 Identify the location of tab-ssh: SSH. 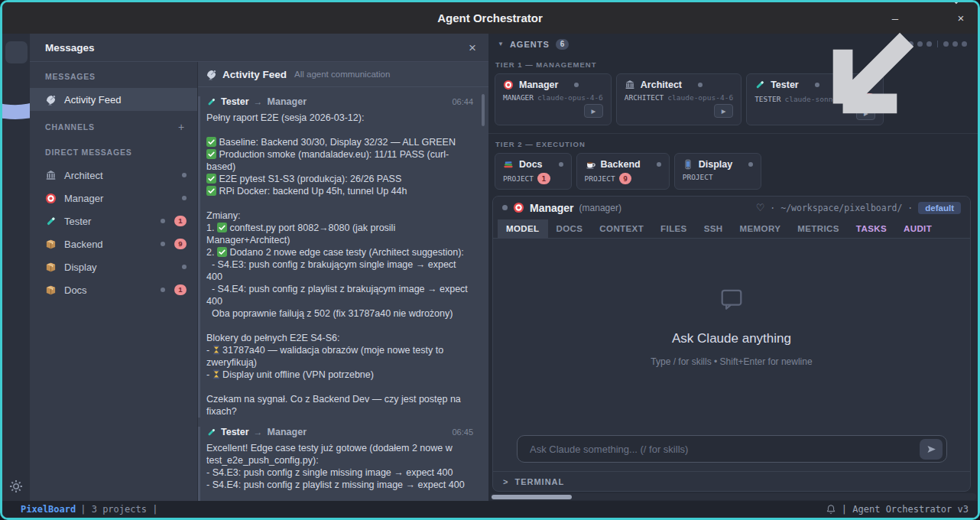
(714, 229).